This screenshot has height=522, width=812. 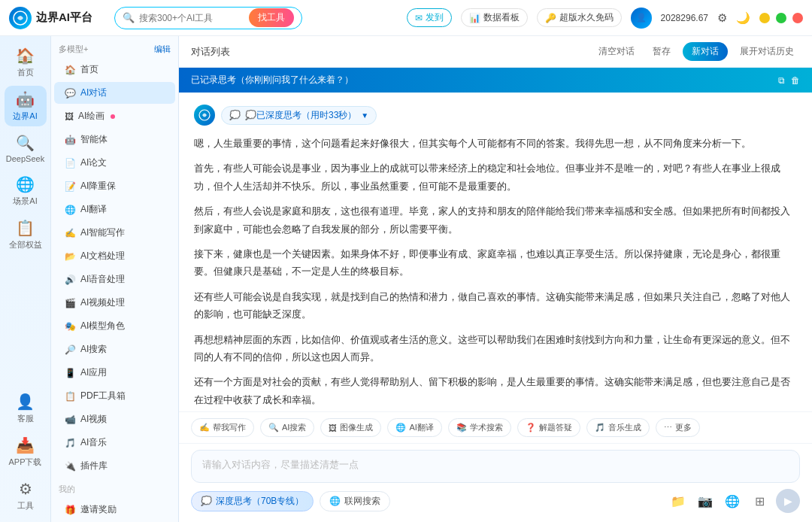 I want to click on ai-preview-banner: 已记录思考（你刚刚问我了什么来着？） ⧉ 🗑, so click(x=495, y=80).